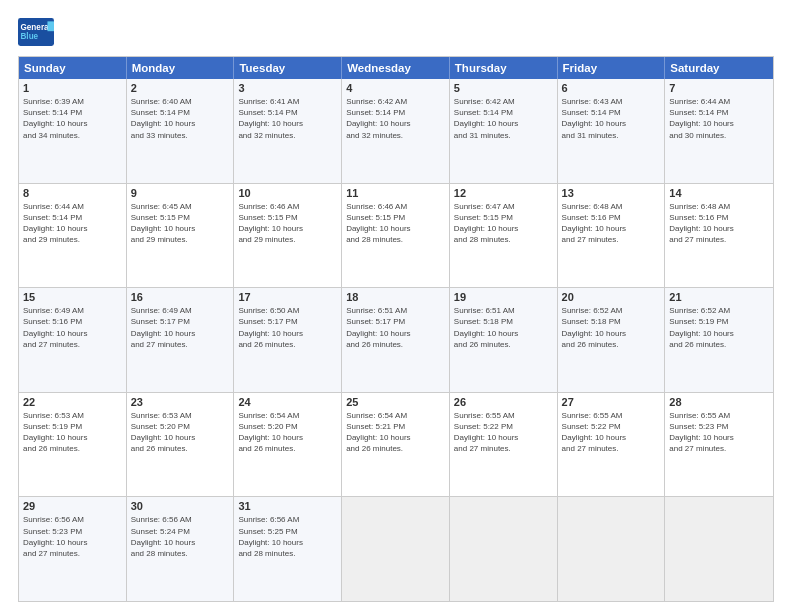  Describe the element at coordinates (288, 340) in the screenshot. I see `cal-cell: 17Sunrise: 6:50 AM Sunset: 5:17 PM Dayli…` at that location.